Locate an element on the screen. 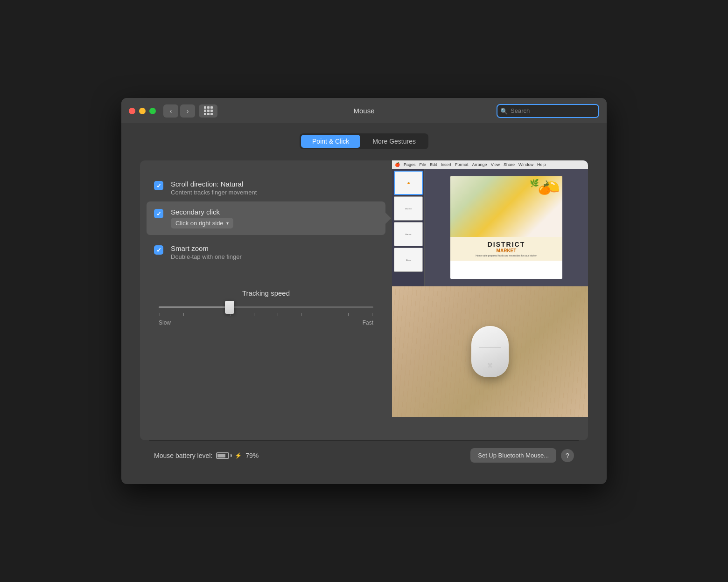 The height and width of the screenshot is (582, 728). mouse-photo: ⌘ is located at coordinates (490, 352).